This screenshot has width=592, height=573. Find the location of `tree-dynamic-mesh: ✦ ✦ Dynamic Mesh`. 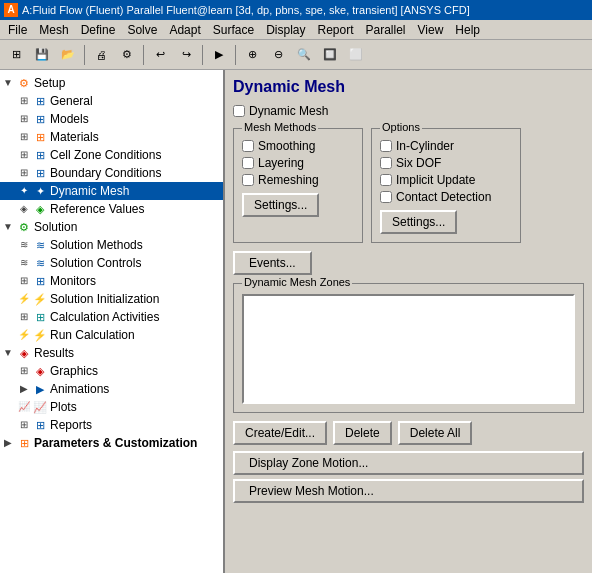

tree-dynamic-mesh: ✦ ✦ Dynamic Mesh is located at coordinates (112, 191).